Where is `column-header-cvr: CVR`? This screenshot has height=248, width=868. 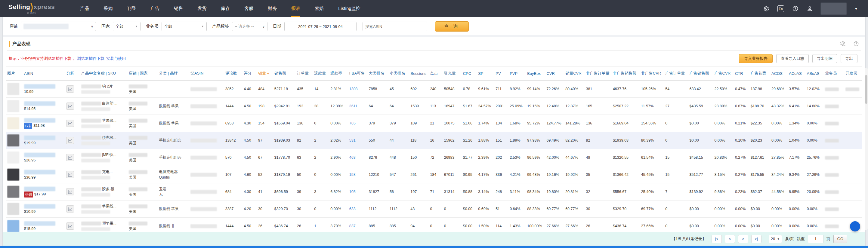 column-header-cvr: CVR is located at coordinates (554, 73).